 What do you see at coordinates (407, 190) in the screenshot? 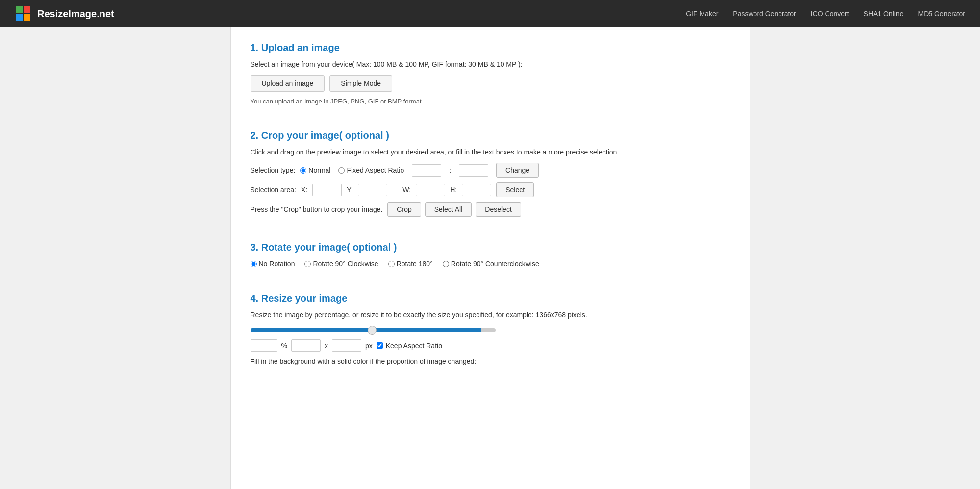
I see `w-label: W:` at bounding box center [407, 190].